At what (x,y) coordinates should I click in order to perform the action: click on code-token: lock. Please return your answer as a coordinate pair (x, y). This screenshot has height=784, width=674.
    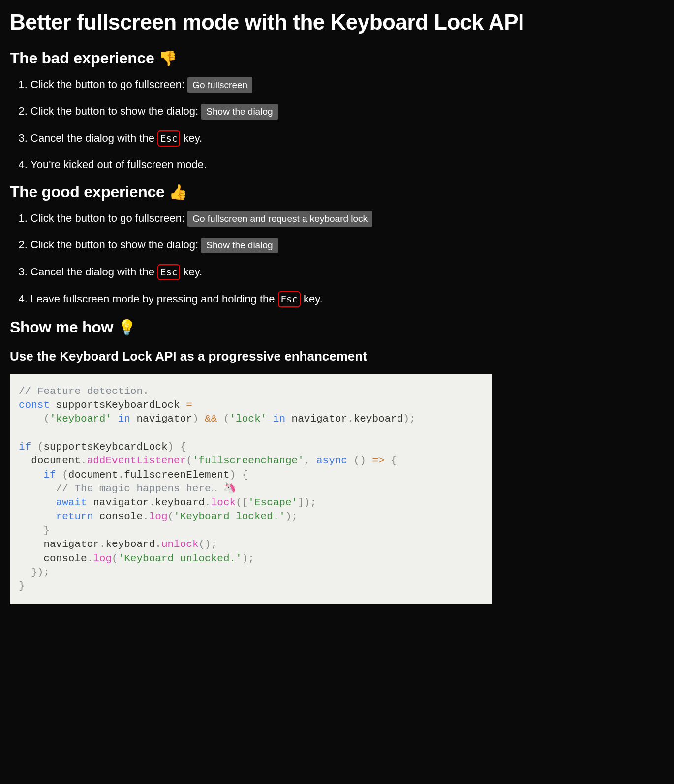
    Looking at the image, I should click on (223, 503).